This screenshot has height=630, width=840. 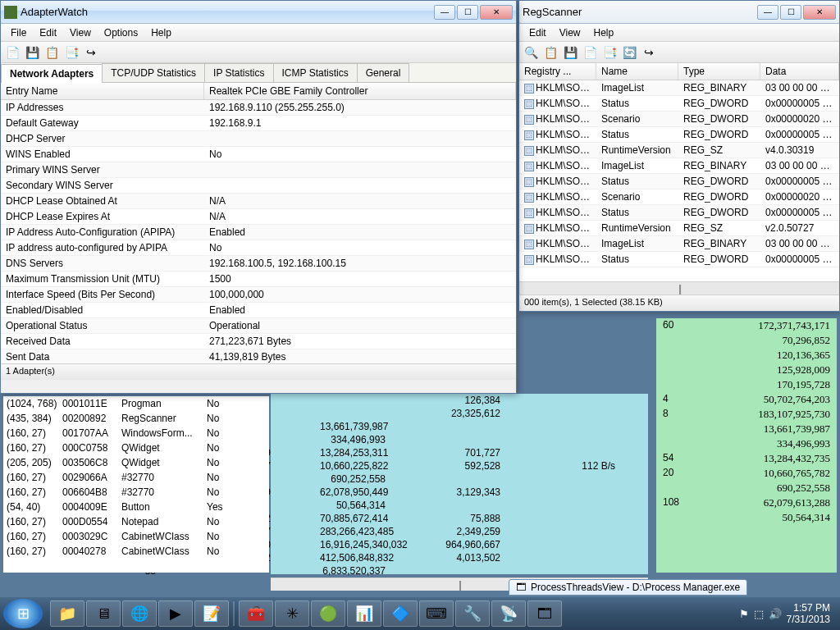 I want to click on copy-icon: 📋, so click(x=52, y=52).